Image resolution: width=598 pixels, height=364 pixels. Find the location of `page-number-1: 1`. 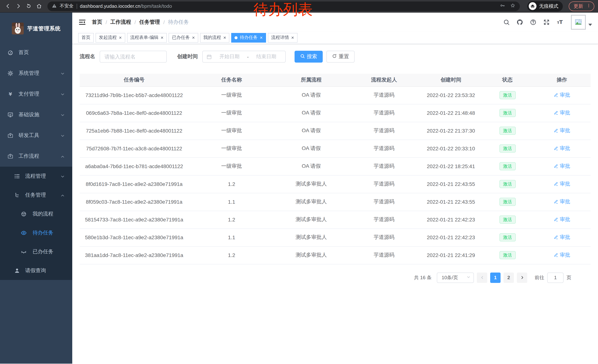

page-number-1: 1 is located at coordinates (495, 277).